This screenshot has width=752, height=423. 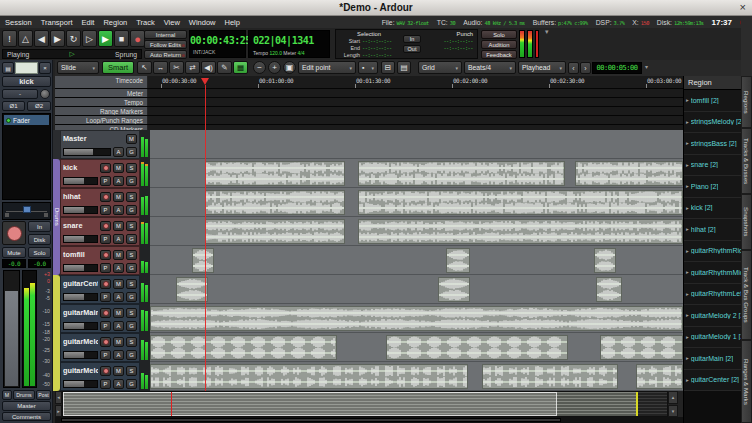 What do you see at coordinates (80, 254) in the screenshot?
I see `track-name: tomfill` at bounding box center [80, 254].